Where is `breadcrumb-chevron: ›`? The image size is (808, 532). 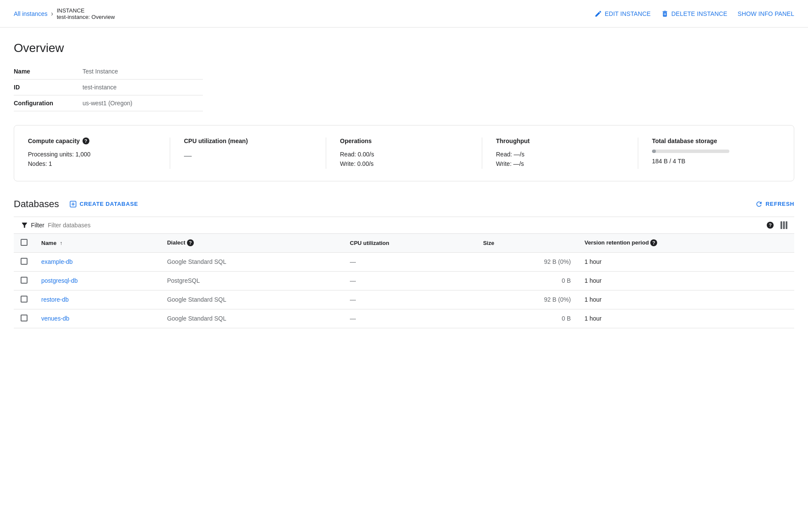
breadcrumb-chevron: › is located at coordinates (52, 14).